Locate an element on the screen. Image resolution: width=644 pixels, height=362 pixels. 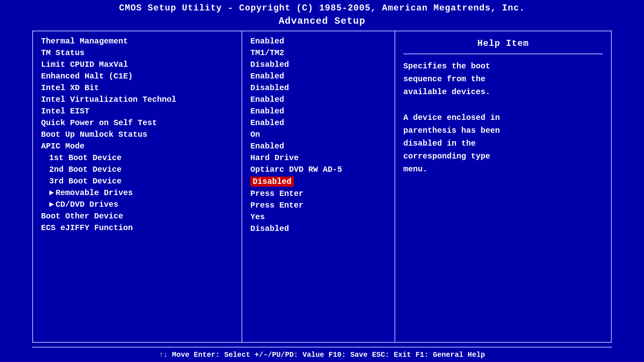
list-item: 2nd Boot Device is located at coordinates (141, 170).